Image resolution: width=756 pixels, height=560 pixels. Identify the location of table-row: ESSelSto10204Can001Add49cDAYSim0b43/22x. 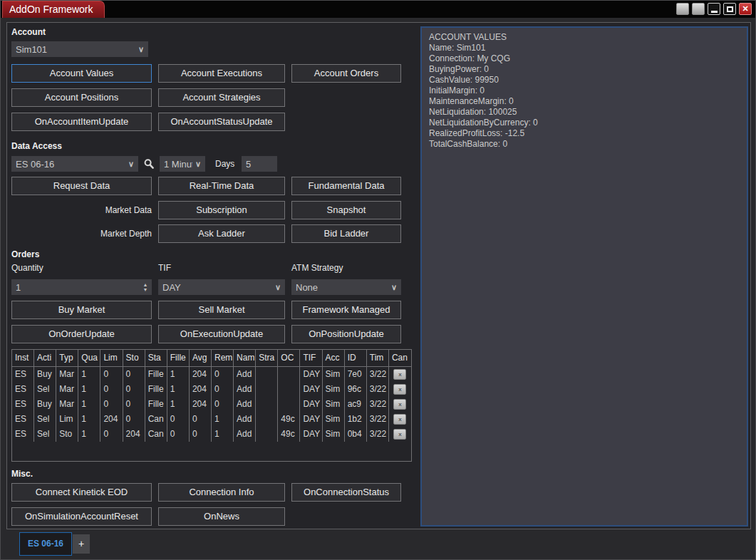
(212, 435).